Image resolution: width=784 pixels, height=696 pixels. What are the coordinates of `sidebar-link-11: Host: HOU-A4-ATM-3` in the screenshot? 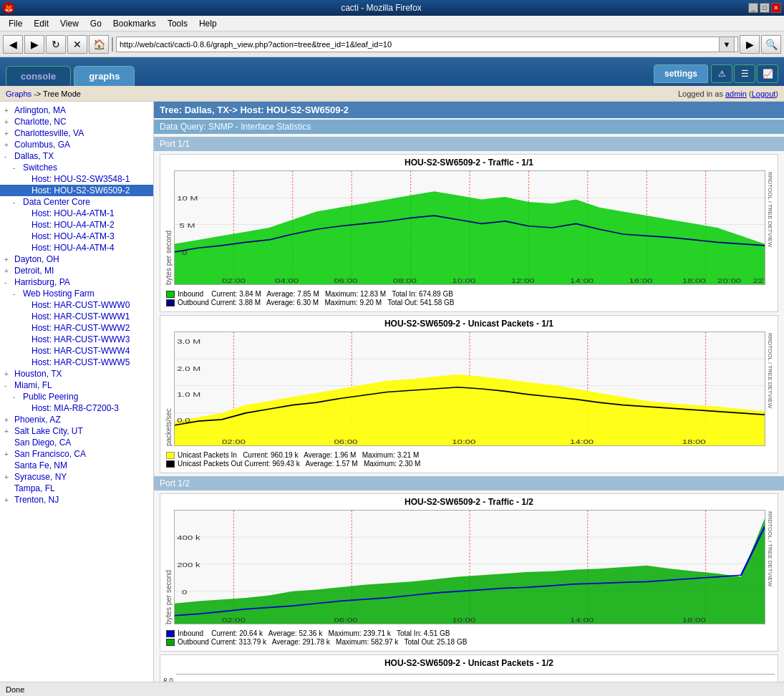 It's located at (73, 236).